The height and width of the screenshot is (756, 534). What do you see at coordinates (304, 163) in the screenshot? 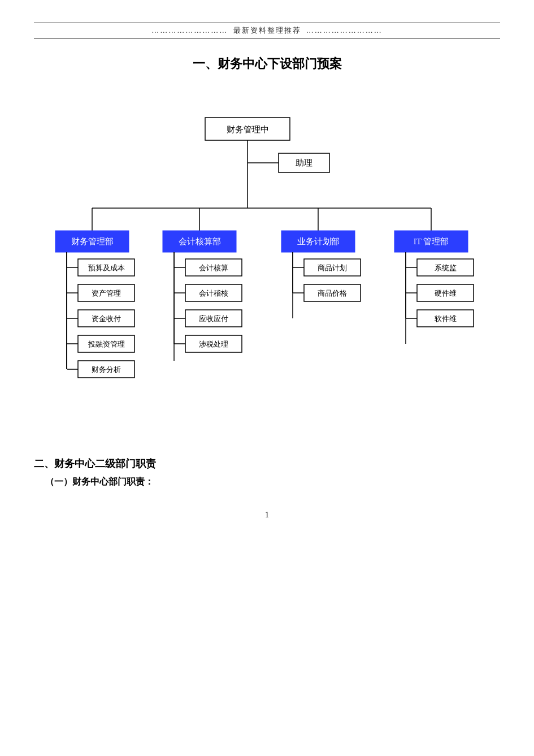
I see `svg-text: 助理` at bounding box center [304, 163].